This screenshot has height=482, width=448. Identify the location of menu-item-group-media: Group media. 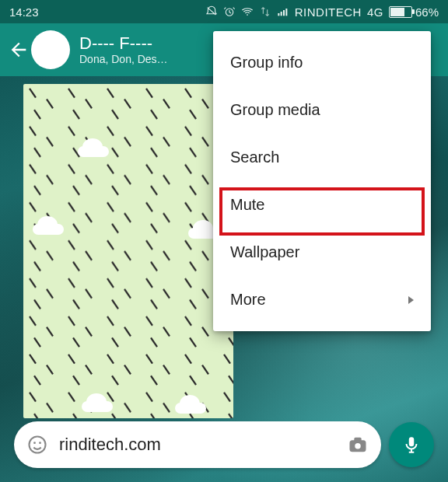
(322, 110).